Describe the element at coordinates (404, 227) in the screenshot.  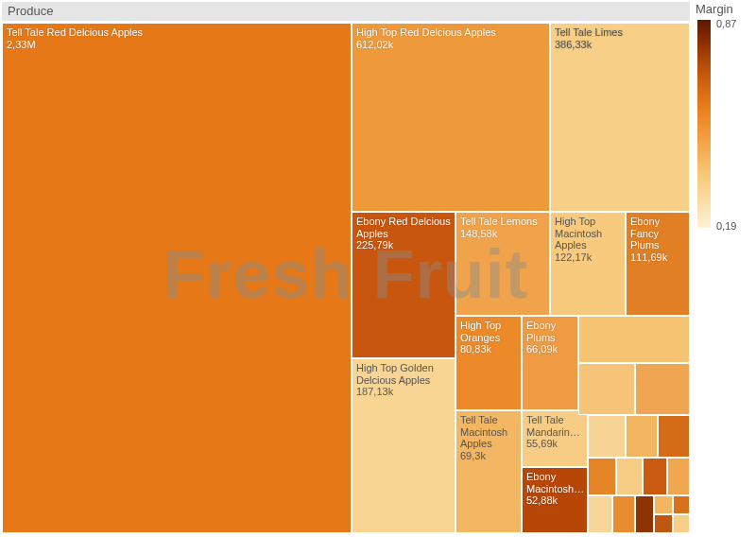
I see `cell-name: Ebony Red Delcious Apples` at that location.